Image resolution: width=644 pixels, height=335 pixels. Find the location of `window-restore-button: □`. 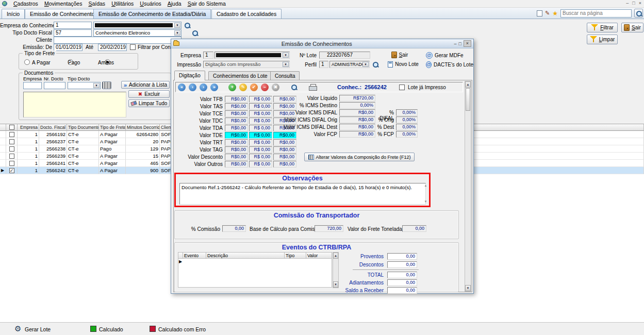

window-restore-button: □ is located at coordinates (633, 3).